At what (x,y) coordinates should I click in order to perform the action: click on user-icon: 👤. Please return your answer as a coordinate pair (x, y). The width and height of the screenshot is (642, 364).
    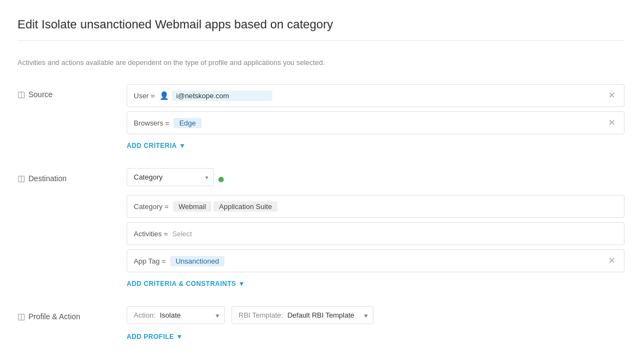
    Looking at the image, I should click on (164, 96).